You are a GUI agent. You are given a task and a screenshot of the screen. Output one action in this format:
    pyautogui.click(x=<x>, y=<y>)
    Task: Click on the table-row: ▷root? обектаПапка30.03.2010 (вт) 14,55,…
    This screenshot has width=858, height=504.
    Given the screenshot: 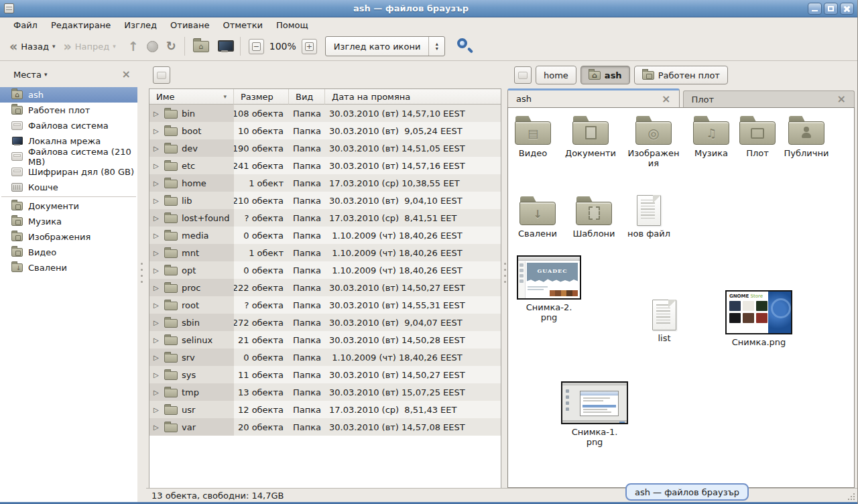 What is the action you would take?
    pyautogui.click(x=325, y=305)
    